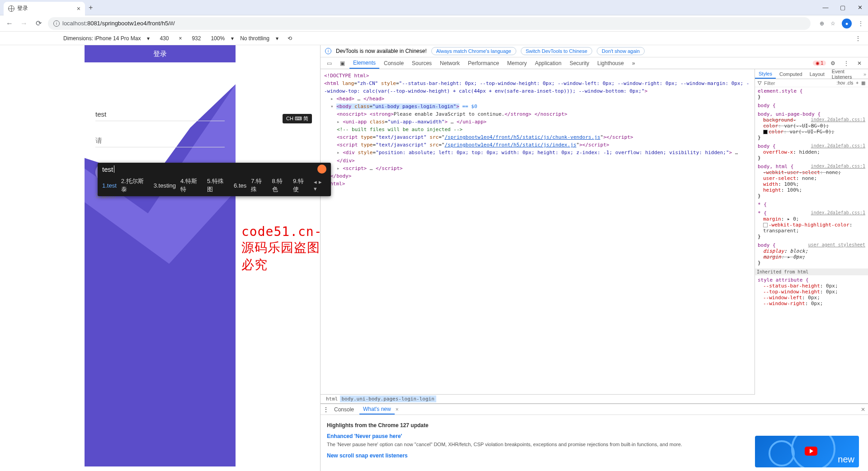 The width and height of the screenshot is (868, 471). I want to click on zoom-select: 100%, so click(218, 38).